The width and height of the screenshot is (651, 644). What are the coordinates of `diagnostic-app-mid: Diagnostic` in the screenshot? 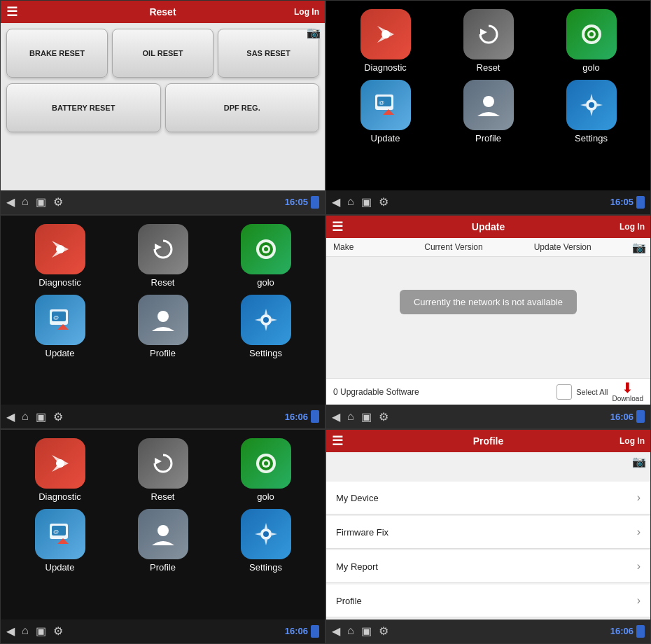 It's located at (60, 256).